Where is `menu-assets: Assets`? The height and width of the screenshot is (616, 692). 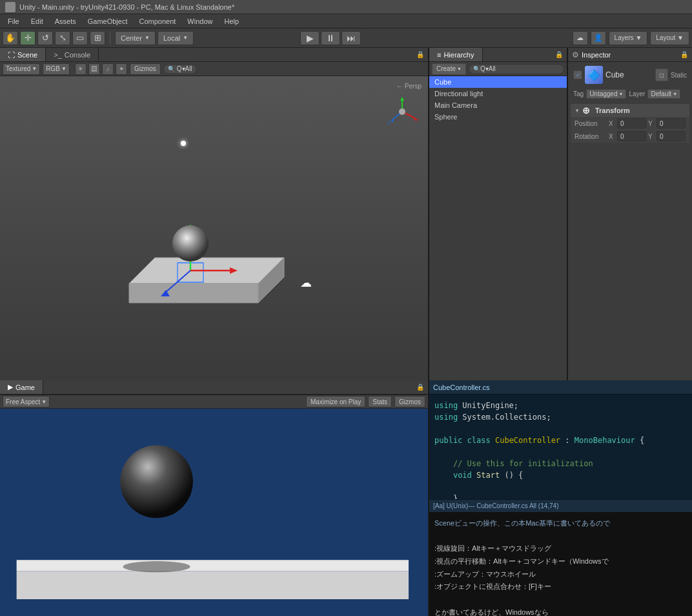
menu-assets: Assets is located at coordinates (66, 21).